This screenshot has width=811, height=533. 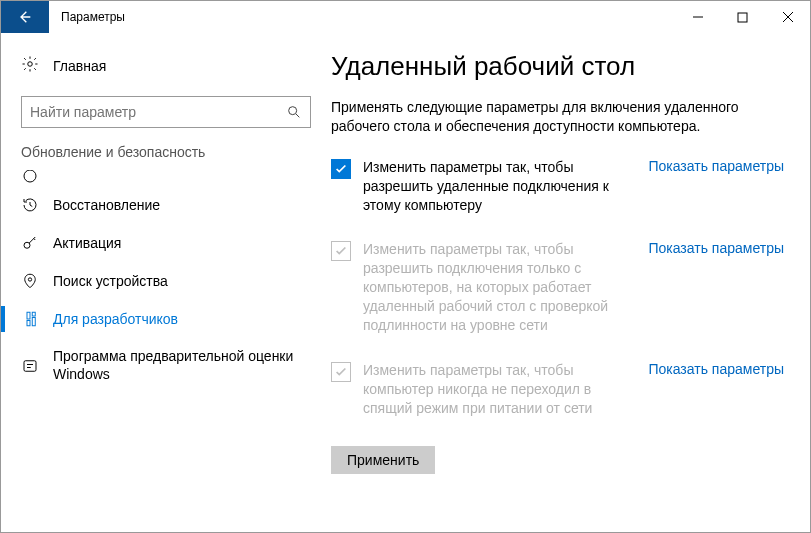 What do you see at coordinates (166, 366) in the screenshot?
I see `sidebar-item-insider: Программа предварительной оценки Windows` at bounding box center [166, 366].